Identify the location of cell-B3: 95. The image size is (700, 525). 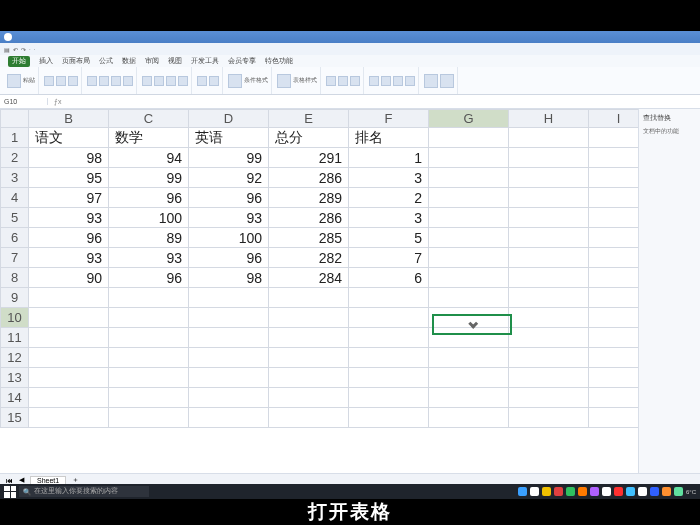
(69, 178).